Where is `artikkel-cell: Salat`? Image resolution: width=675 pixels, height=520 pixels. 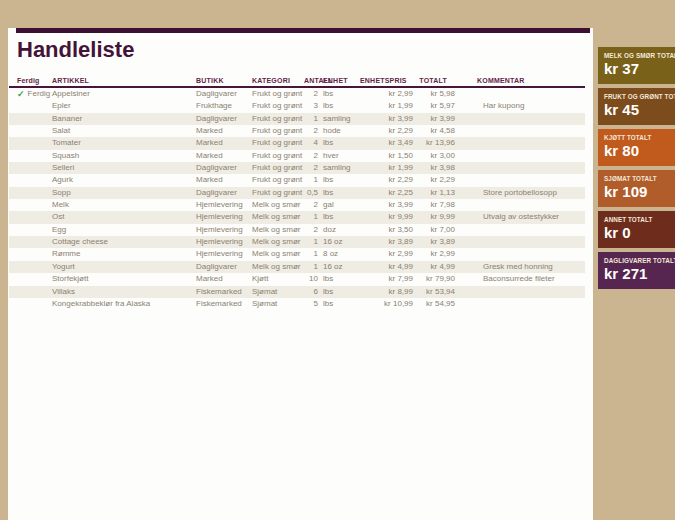 artikkel-cell: Salat is located at coordinates (124, 131).